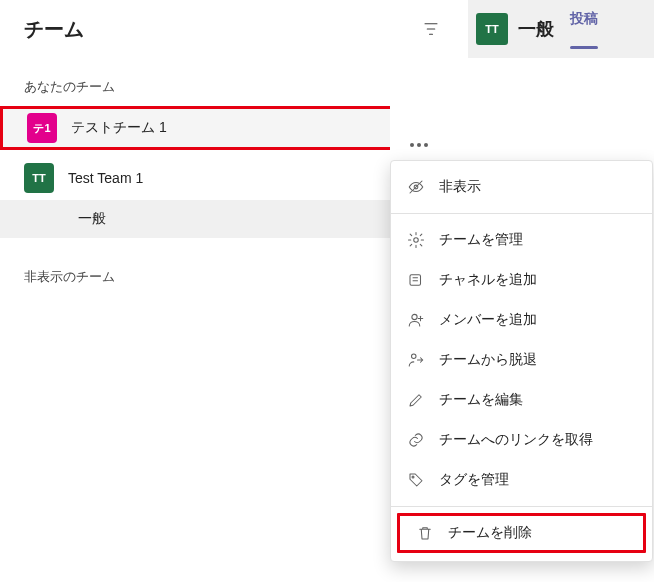 The width and height of the screenshot is (654, 582). Describe the element at coordinates (481, 240) in the screenshot. I see `menu-label: チームを管理` at that location.